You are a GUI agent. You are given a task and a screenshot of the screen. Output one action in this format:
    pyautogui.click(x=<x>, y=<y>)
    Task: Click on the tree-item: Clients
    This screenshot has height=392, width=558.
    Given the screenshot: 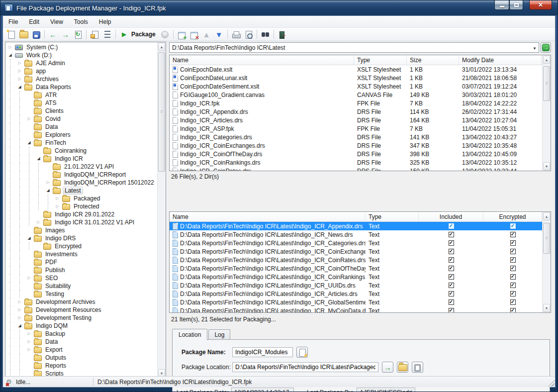 What is the action you would take?
    pyautogui.click(x=82, y=111)
    